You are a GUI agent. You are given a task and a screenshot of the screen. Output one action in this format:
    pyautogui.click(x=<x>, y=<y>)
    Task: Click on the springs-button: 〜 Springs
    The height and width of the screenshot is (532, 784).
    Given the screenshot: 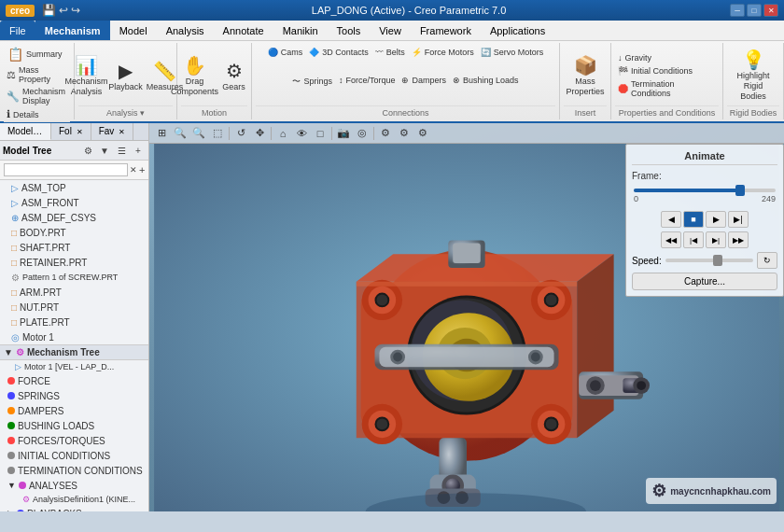 What is the action you would take?
    pyautogui.click(x=312, y=82)
    